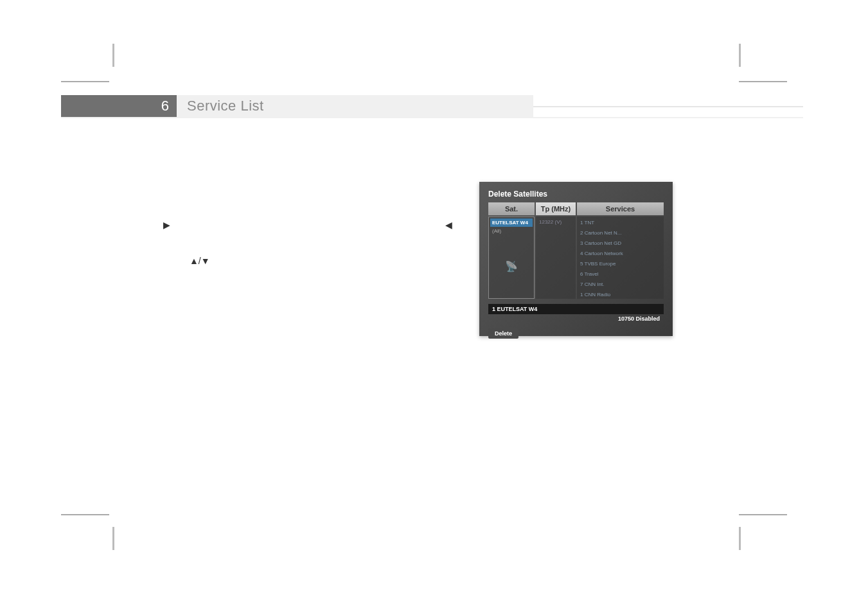  I want to click on service-item: 6 Travel, so click(621, 274).